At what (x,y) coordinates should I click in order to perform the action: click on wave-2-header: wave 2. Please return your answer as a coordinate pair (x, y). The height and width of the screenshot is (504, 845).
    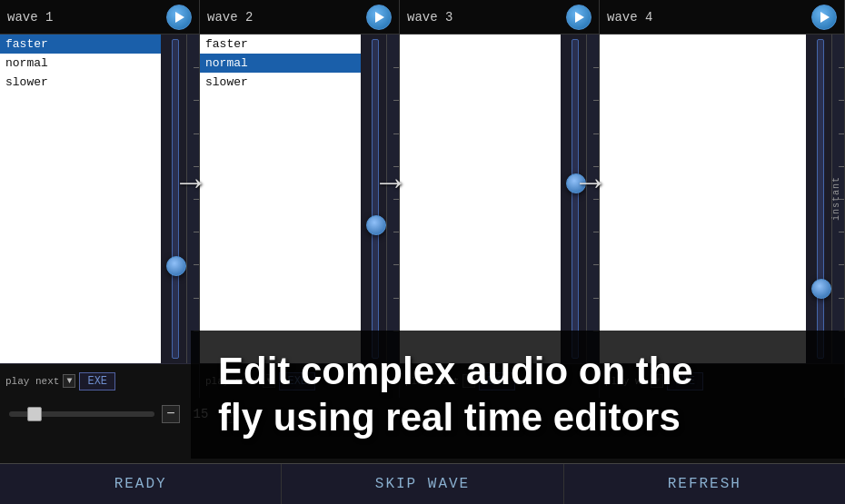
    Looking at the image, I should click on (300, 17).